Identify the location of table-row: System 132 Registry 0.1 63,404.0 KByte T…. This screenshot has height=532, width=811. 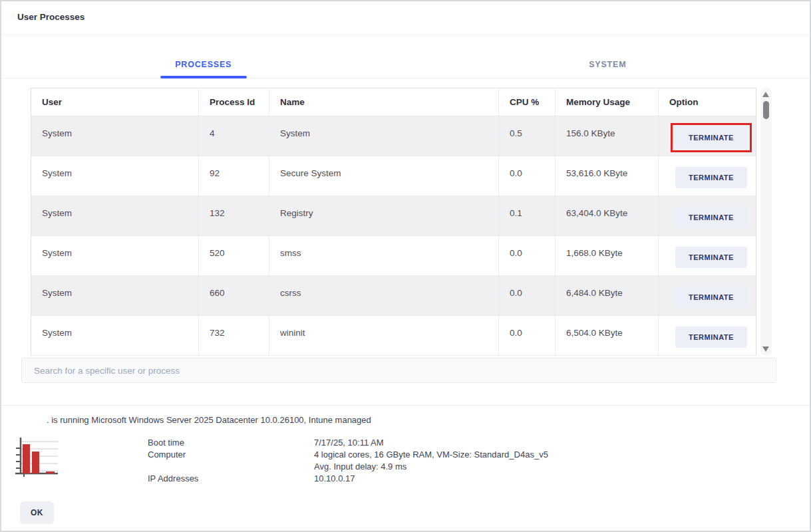
(394, 216).